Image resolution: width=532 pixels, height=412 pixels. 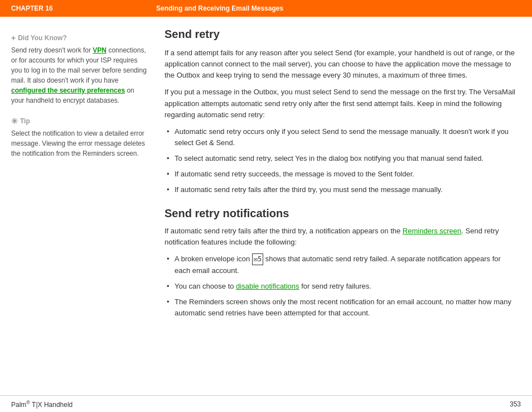 What do you see at coordinates (79, 121) in the screenshot?
I see `tip-heading: ✳ Tip` at bounding box center [79, 121].